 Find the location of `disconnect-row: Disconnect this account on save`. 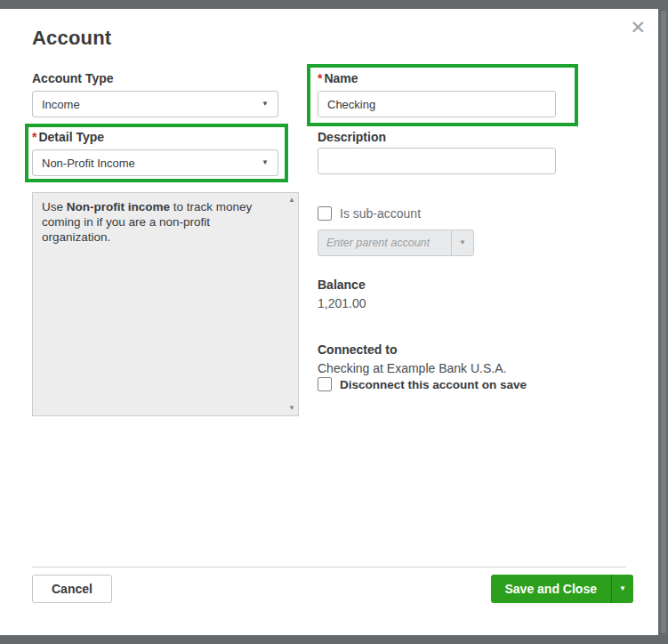

disconnect-row: Disconnect this account on save is located at coordinates (422, 384).